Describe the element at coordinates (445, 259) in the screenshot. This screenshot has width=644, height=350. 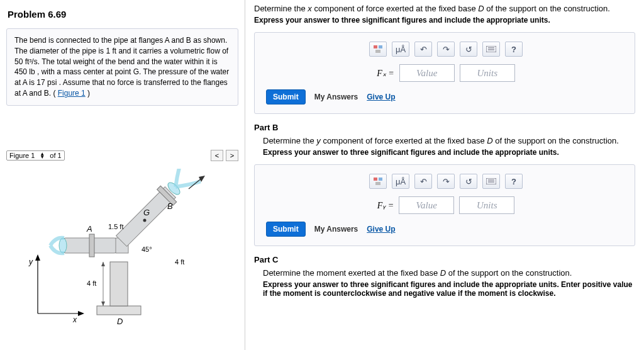
I see `partC-heading: Part C` at that location.